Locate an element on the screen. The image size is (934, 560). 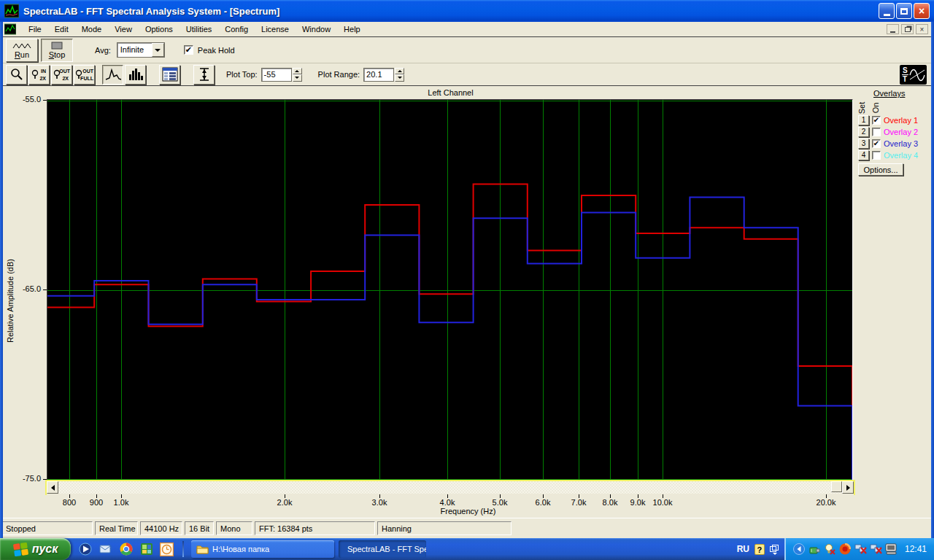
menu-edit: Edit is located at coordinates (61, 29).